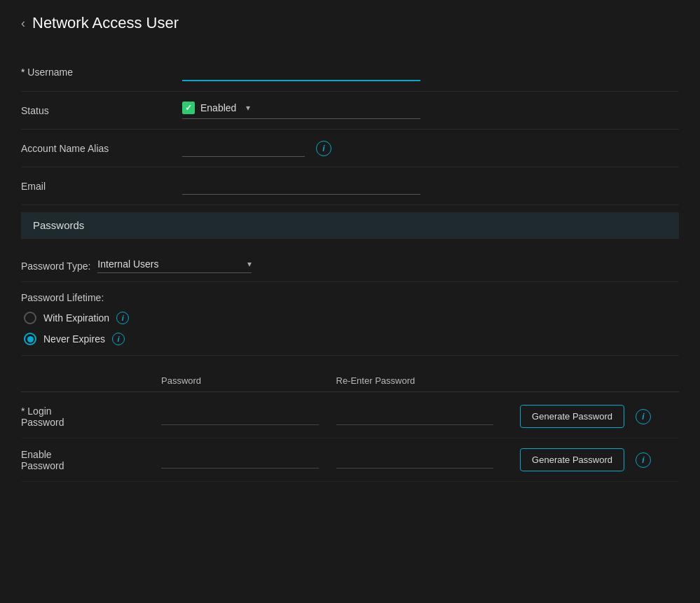 The width and height of the screenshot is (700, 603). Describe the element at coordinates (581, 459) in the screenshot. I see `enable-password-btn-cell: Generate Password i` at that location.